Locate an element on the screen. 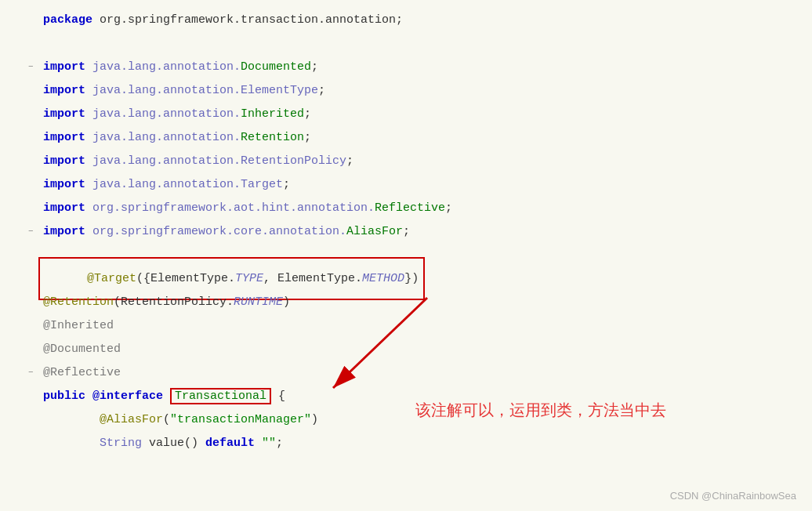  code-line-7: import java.lang.annotation.RetentionPol… is located at coordinates (406, 161).